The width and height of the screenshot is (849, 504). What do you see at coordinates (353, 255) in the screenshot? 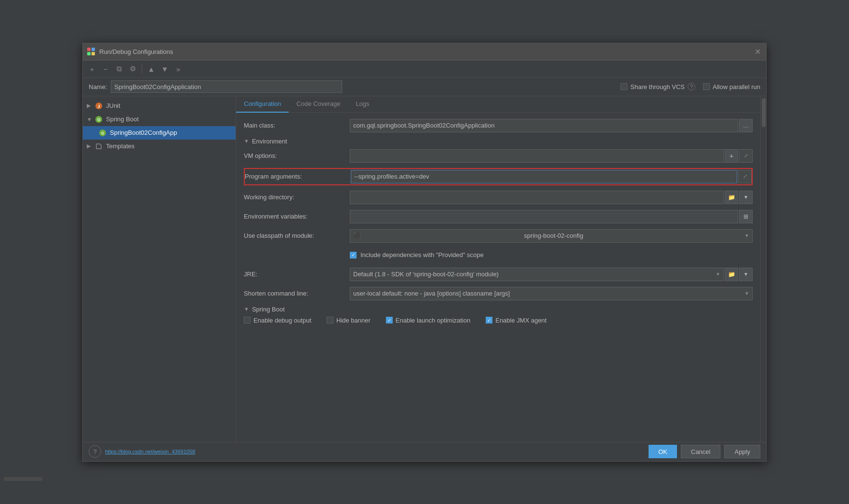
I see `include-deps-checkbox` at bounding box center [353, 255].